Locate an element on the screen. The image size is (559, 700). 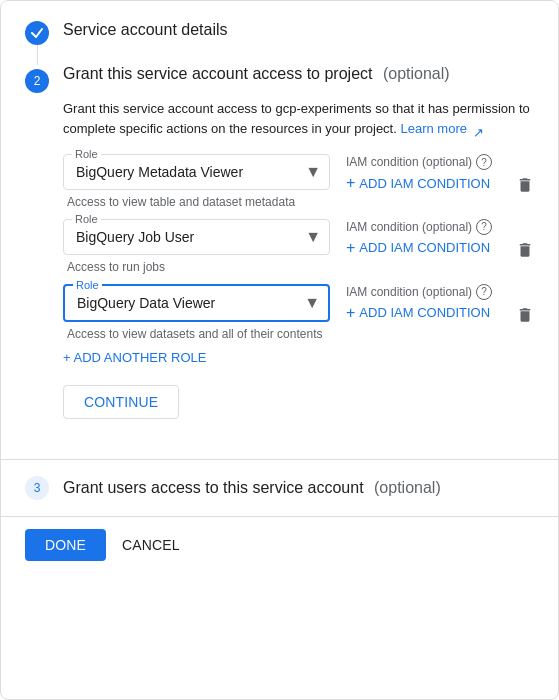
add-iam-condition-button-2: + ADD IAM CONDITION is located at coordinates (418, 248).